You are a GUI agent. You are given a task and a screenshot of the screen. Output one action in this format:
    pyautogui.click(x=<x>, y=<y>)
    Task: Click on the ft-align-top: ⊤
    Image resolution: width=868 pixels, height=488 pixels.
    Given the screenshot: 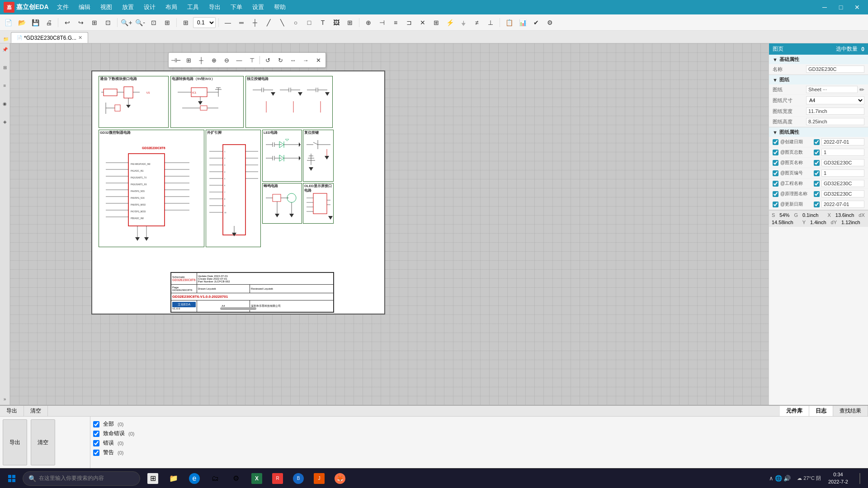 What is the action you would take?
    pyautogui.click(x=252, y=60)
    